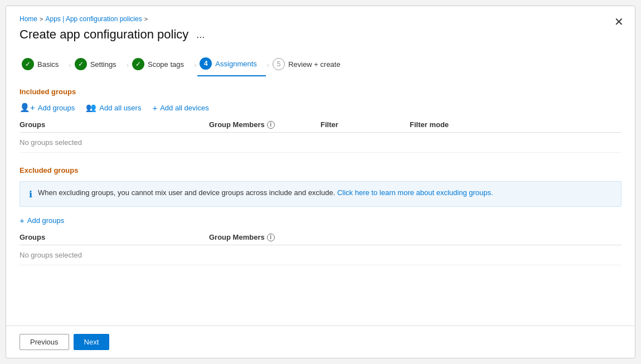  What do you see at coordinates (231, 65) in the screenshot?
I see `step-assignments: 4 Assignments` at bounding box center [231, 65].